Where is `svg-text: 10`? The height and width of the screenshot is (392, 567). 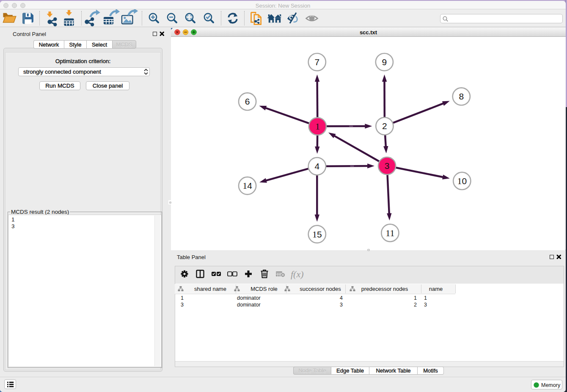
svg-text: 10 is located at coordinates (462, 181).